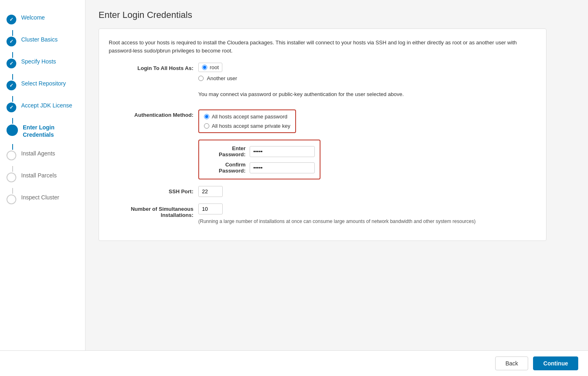 The width and height of the screenshot is (588, 376). Describe the element at coordinates (323, 46) in the screenshot. I see `info-text: Root access to your hosts is required to…` at that location.